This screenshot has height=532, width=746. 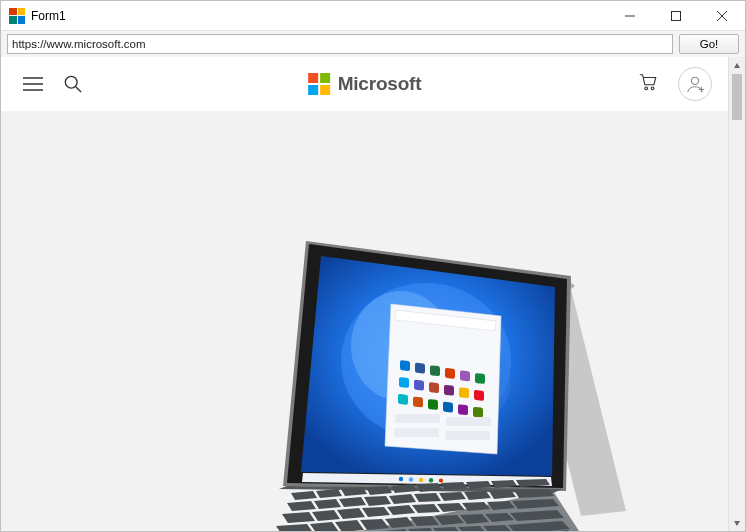 I want to click on search-icon, so click(x=73, y=84).